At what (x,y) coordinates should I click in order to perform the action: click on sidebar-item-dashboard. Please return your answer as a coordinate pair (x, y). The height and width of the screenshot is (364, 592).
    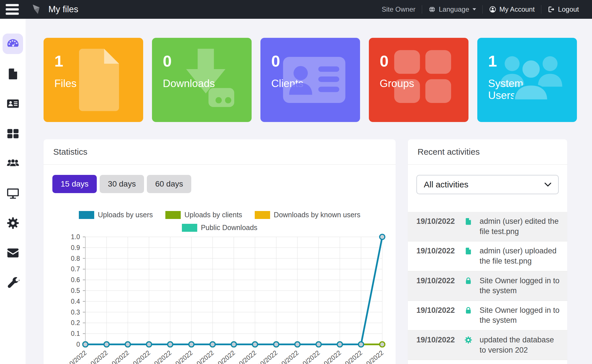
    Looking at the image, I should click on (13, 44).